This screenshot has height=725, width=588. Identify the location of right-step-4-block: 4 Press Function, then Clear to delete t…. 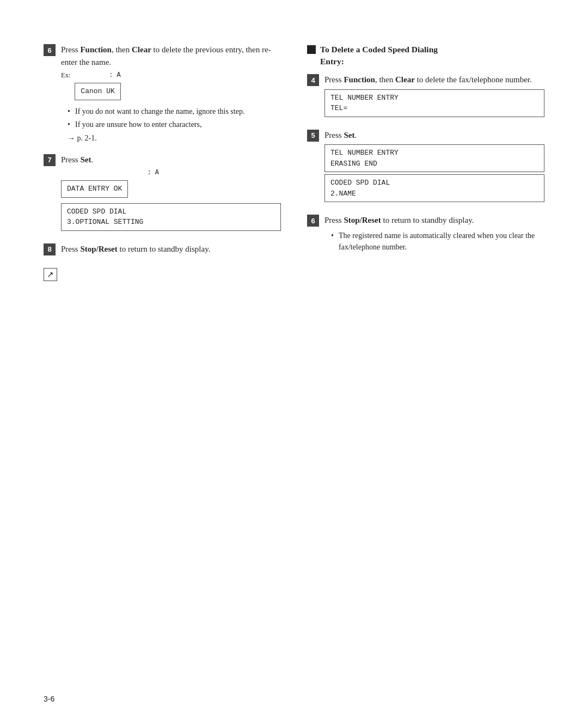
(426, 96).